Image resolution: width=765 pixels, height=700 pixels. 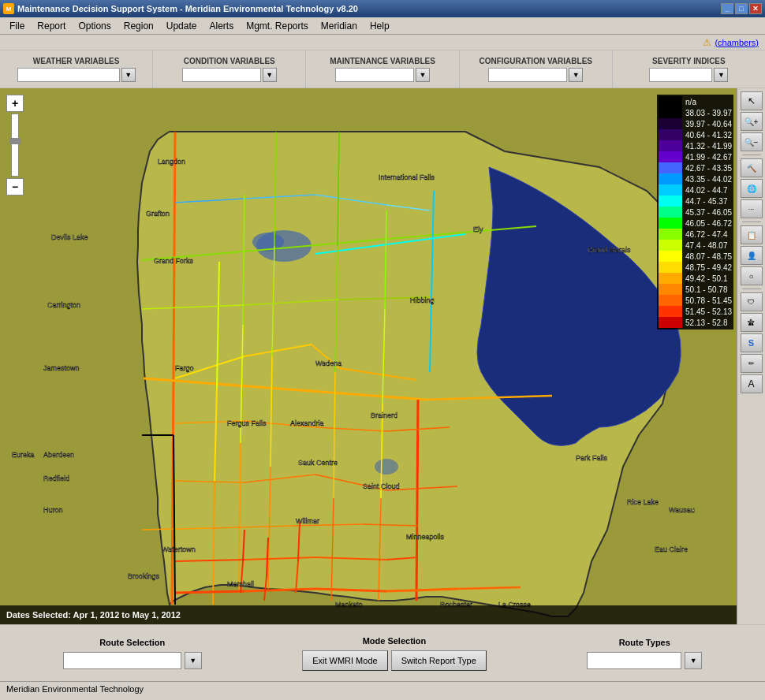 I want to click on svg-text: Jamestown, so click(x=62, y=368).